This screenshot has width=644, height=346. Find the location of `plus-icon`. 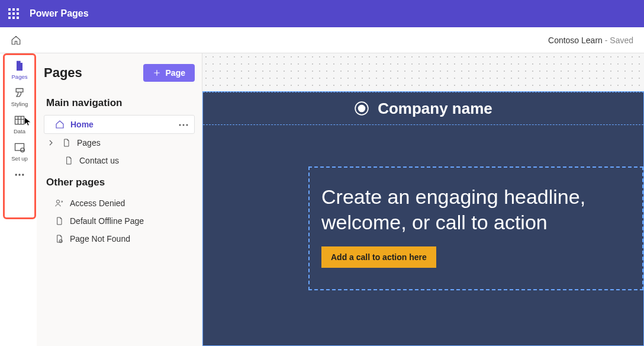

plus-icon is located at coordinates (157, 73).